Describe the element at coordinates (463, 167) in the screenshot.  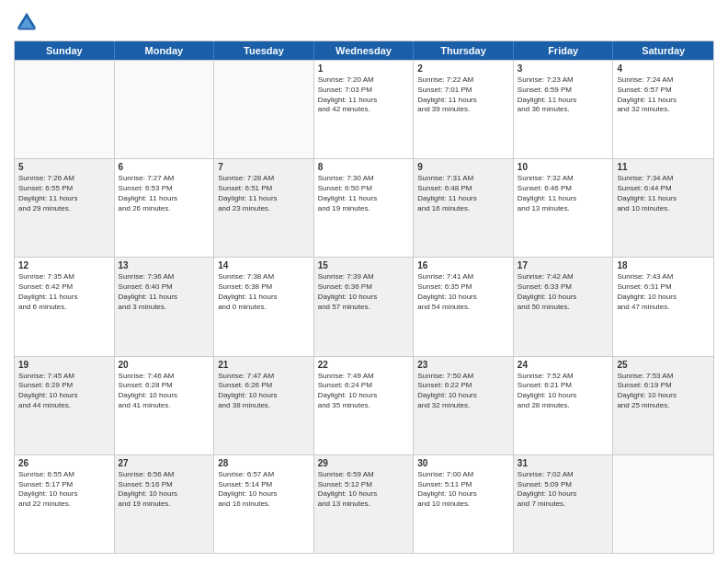
I see `day-number: 9` at that location.